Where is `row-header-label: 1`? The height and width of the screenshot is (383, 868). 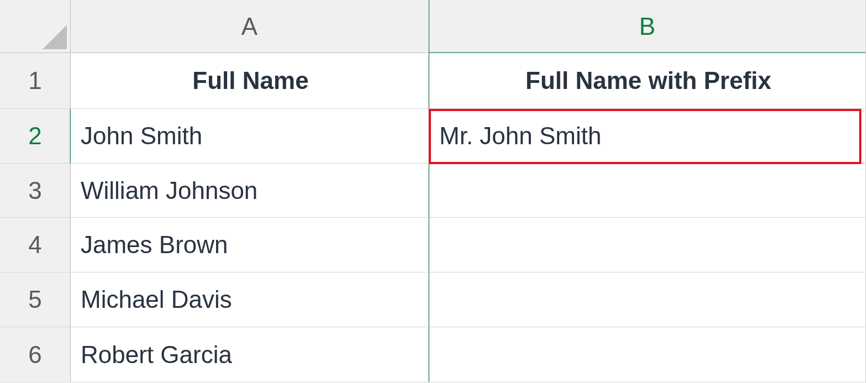 row-header-label: 1 is located at coordinates (35, 81).